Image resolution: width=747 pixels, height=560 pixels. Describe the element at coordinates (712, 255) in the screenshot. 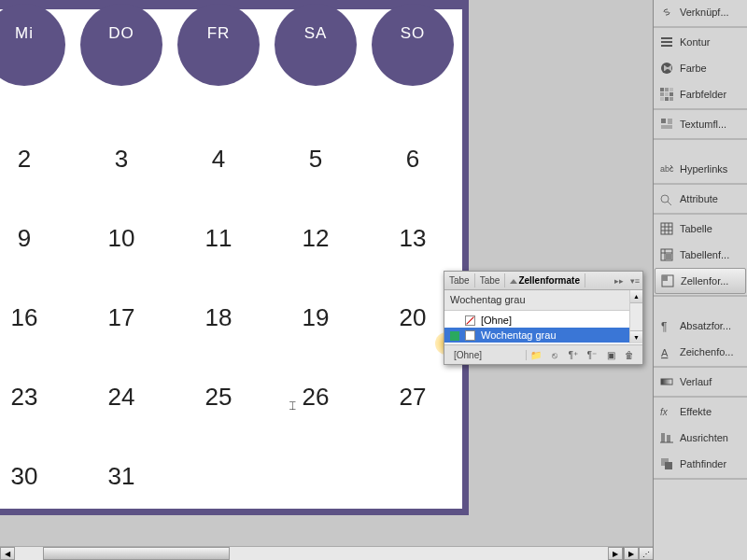

I see `dock-item-label: Tabellenf...` at that location.